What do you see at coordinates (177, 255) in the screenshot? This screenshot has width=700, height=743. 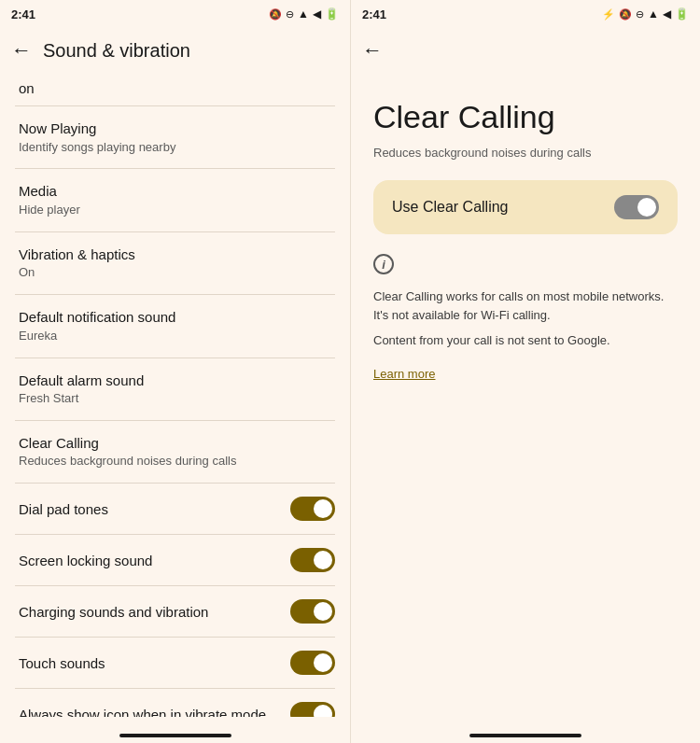 I see `vibration-title: Vibration & haptics` at bounding box center [177, 255].